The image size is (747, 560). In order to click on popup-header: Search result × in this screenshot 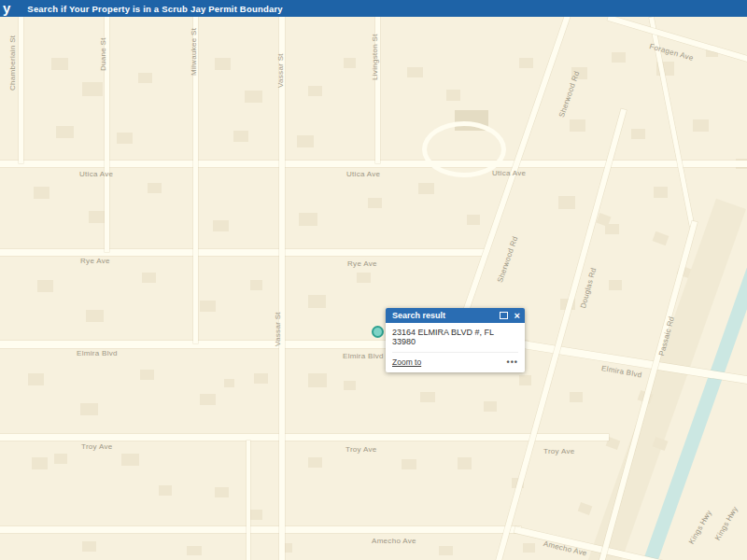, I will do `click(456, 315)`.